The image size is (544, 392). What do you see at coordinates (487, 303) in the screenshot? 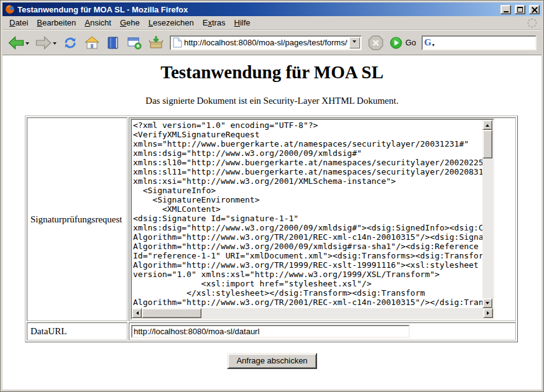
I see `scroll-down-icon` at bounding box center [487, 303].